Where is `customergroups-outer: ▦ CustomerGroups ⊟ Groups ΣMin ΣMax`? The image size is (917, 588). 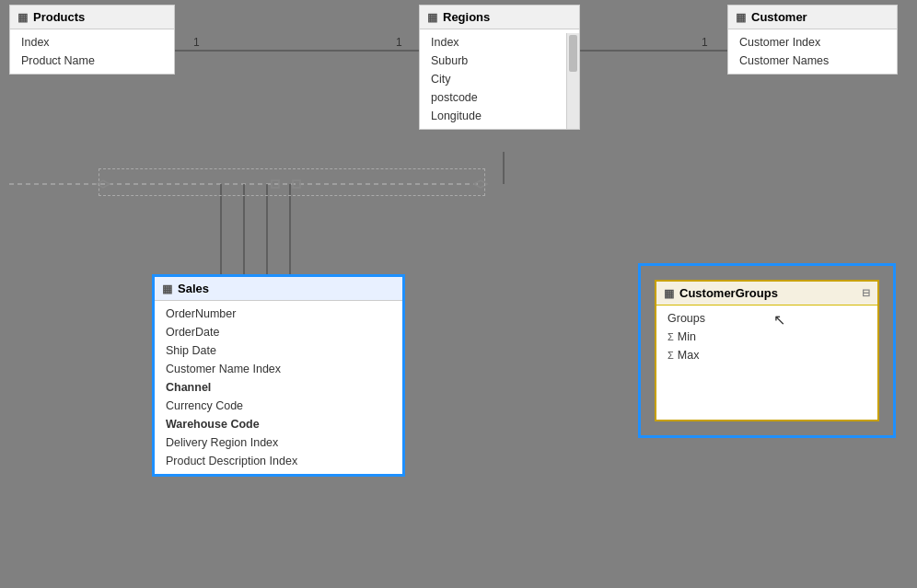 customergroups-outer: ▦ CustomerGroups ⊟ Groups ΣMin ΣMax is located at coordinates (767, 351).